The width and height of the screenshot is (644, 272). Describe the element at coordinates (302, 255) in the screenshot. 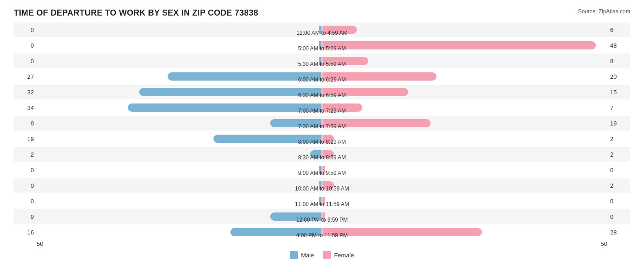

I see `legend-male: Male` at that location.